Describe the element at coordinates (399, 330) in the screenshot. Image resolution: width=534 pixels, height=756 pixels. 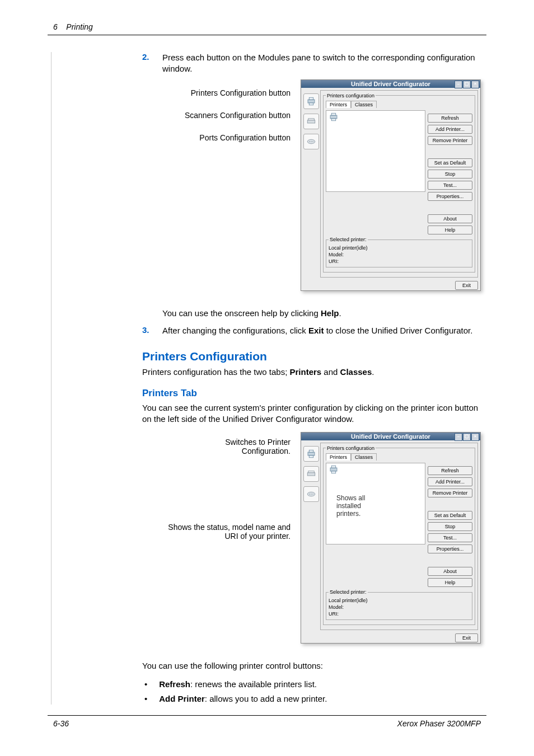
I see `step-3-post: to close the Unified Driver Configurator…` at that location.